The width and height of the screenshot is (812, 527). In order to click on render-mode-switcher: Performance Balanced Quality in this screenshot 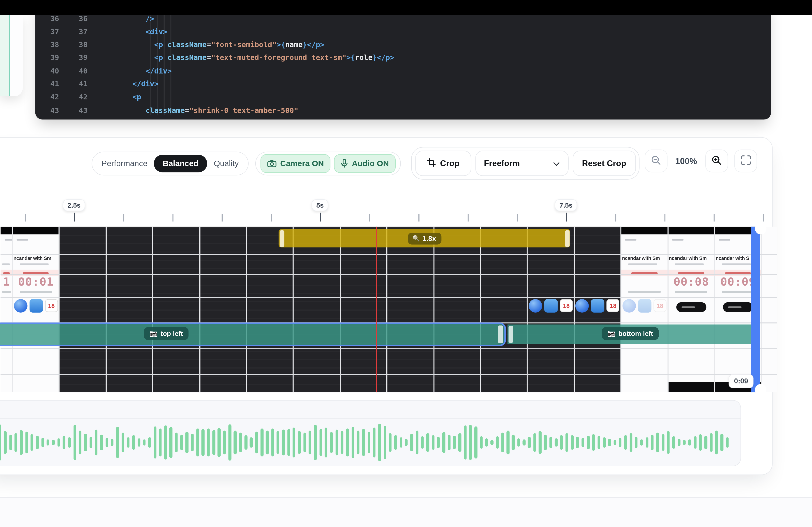, I will do `click(170, 164)`.